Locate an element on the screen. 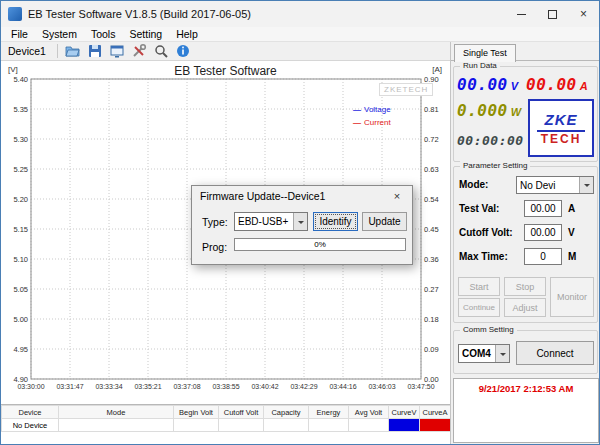 This screenshot has width=600, height=445. device-selector: Device1 is located at coordinates (28, 51).